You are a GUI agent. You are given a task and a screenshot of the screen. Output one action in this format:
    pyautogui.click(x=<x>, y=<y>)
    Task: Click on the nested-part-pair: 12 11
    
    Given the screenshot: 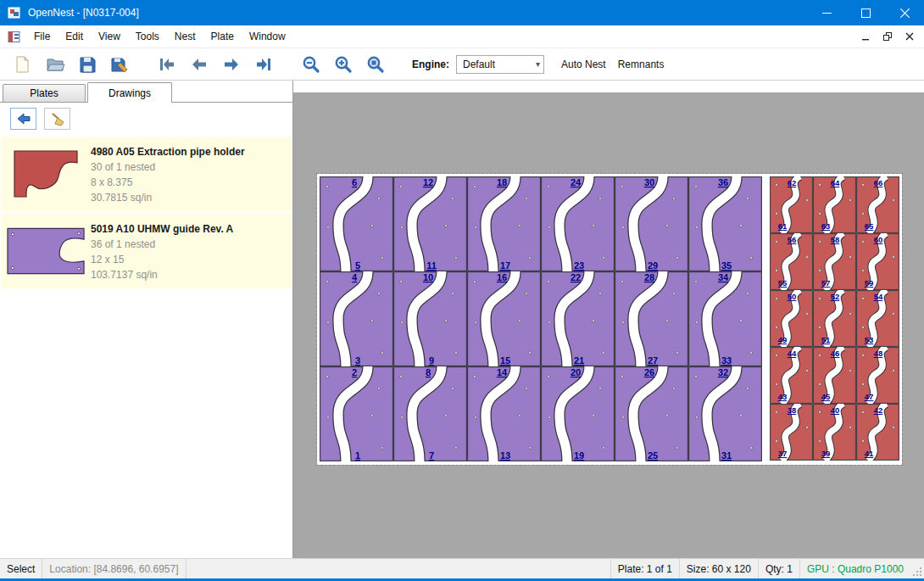 What is the action you would take?
    pyautogui.click(x=431, y=224)
    